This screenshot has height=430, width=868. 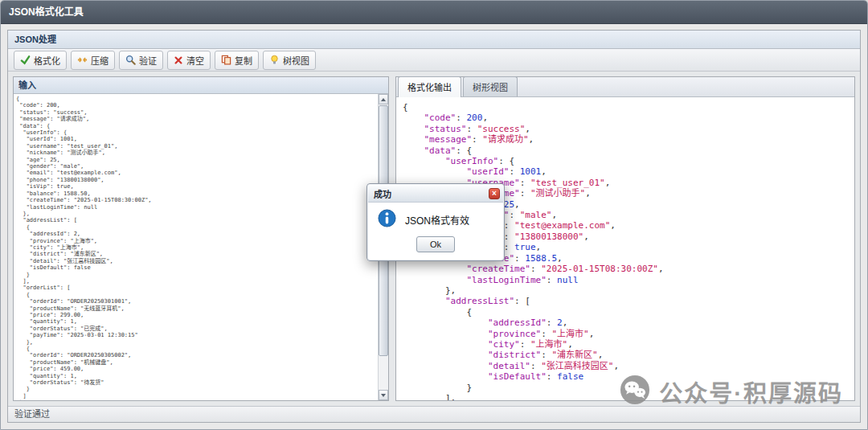 I want to click on wechat-icon, so click(x=635, y=391).